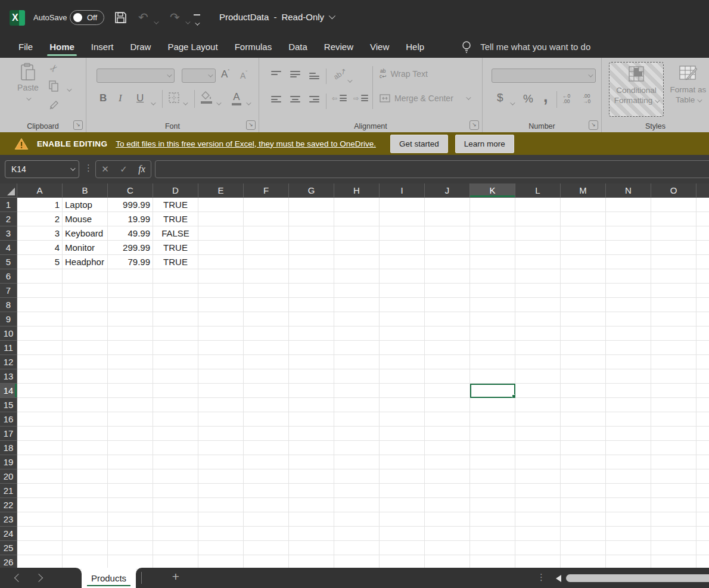 The image size is (709, 588). What do you see at coordinates (176, 276) in the screenshot?
I see `cell-d6` at bounding box center [176, 276].